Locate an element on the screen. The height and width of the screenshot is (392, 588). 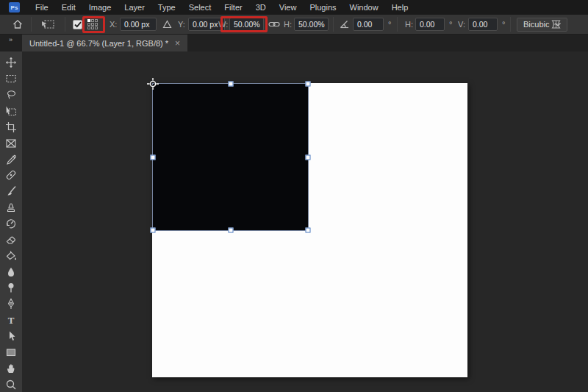
width-scale-field: 50.00% is located at coordinates (247, 24).